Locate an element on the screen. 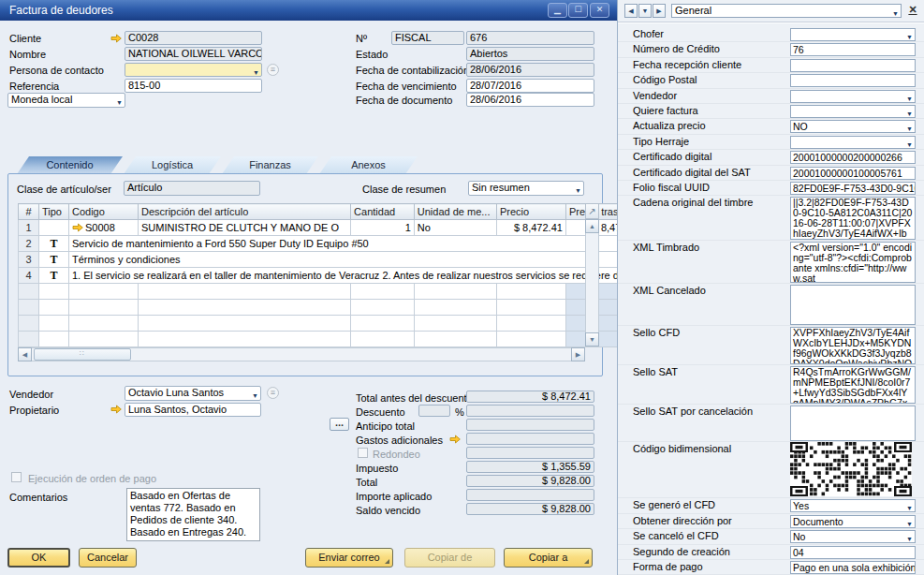  cell: 4 is located at coordinates (29, 275).